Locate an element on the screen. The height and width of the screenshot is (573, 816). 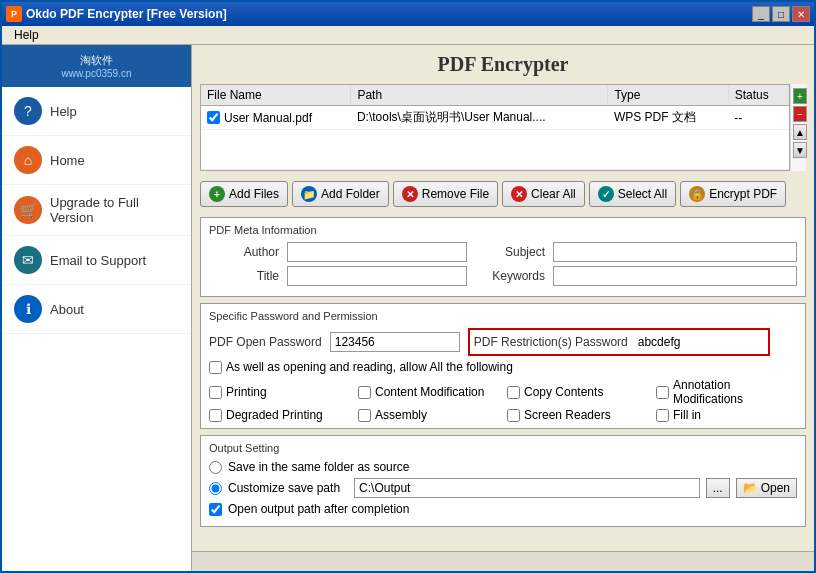
meta-section: PDF Meta Information Author Subject Titl… is located at coordinates (503, 257).